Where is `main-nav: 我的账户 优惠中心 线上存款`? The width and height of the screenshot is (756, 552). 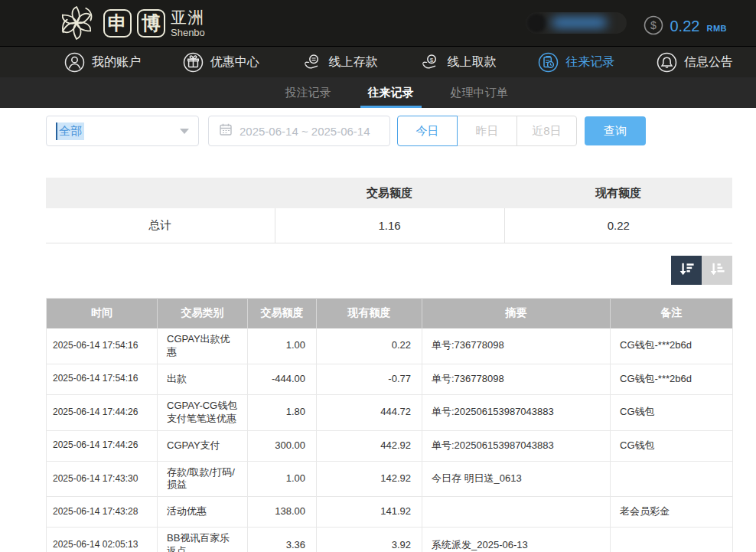
main-nav: 我的账户 优惠中心 线上存款 is located at coordinates (378, 61).